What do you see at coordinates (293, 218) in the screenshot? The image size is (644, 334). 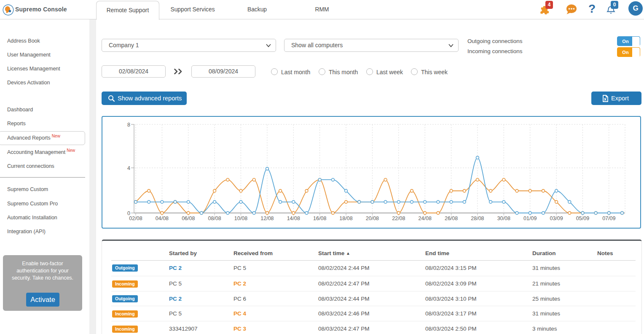 I see `svg-text: 14/08` at bounding box center [293, 218].